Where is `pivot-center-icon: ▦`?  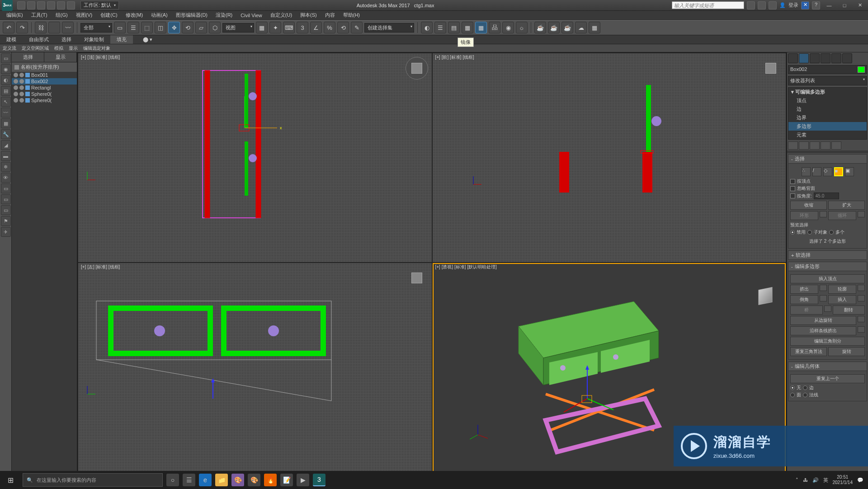 pivot-center-icon: ▦ is located at coordinates (262, 28).